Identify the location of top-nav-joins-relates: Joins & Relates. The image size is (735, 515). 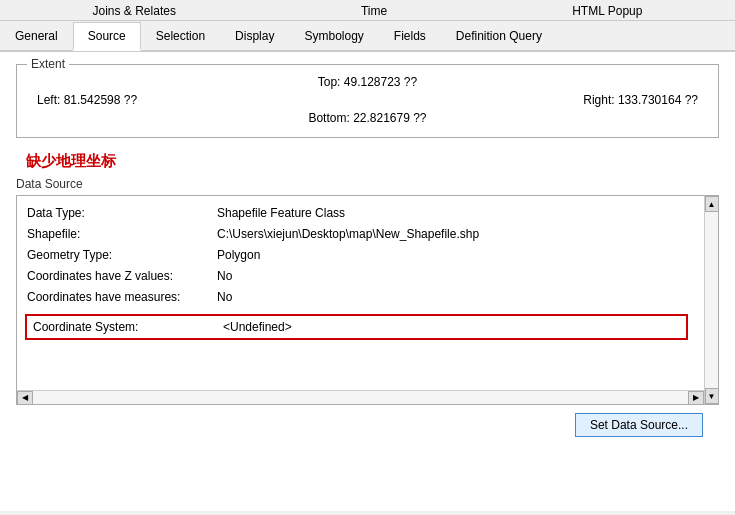
(134, 11).